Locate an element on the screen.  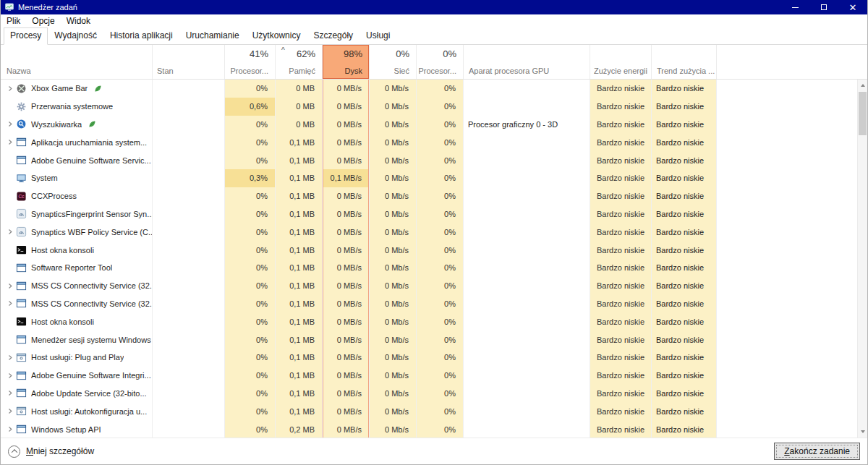
tab-processes: Procesy is located at coordinates (26, 36).